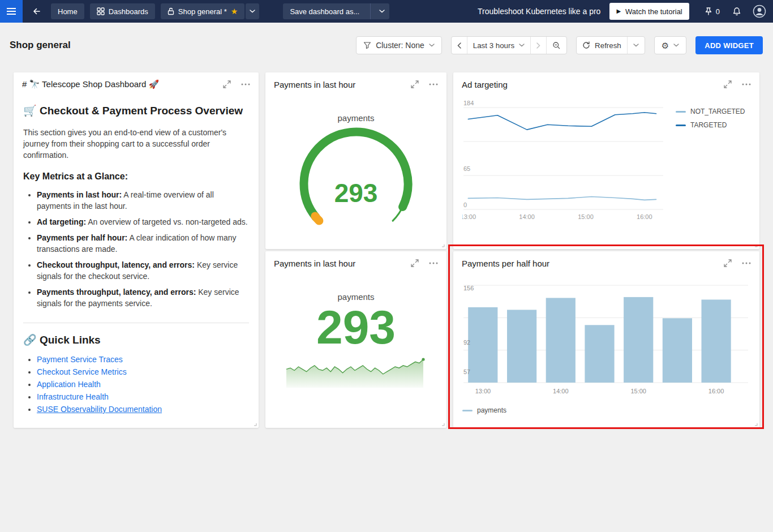 Image resolution: width=773 pixels, height=532 pixels. Describe the element at coordinates (69, 384) in the screenshot. I see `link-application-health: Application Health` at that location.